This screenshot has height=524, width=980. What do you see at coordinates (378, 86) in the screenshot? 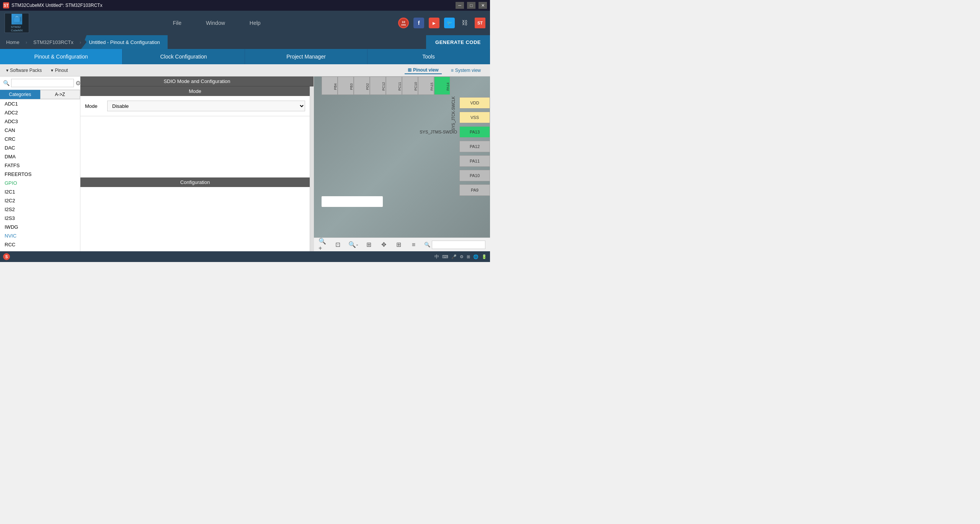
I see `pin-pc12: PC12` at bounding box center [378, 86].